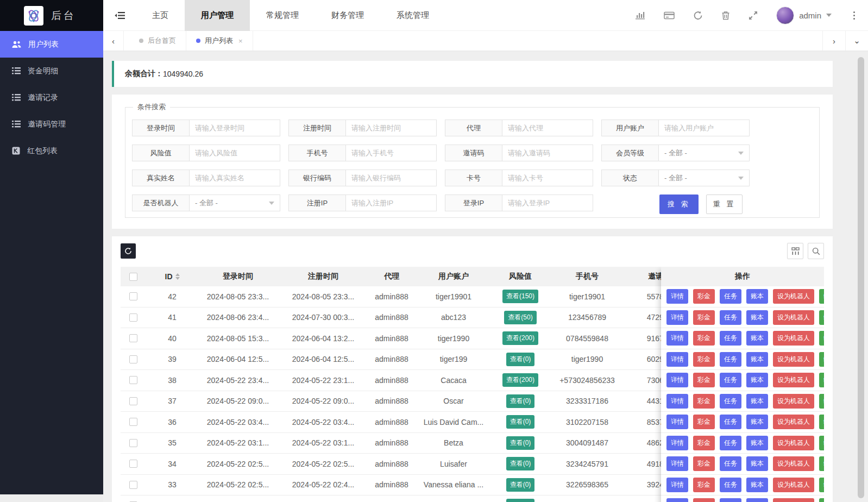  I want to click on login-ip-input, so click(548, 203).